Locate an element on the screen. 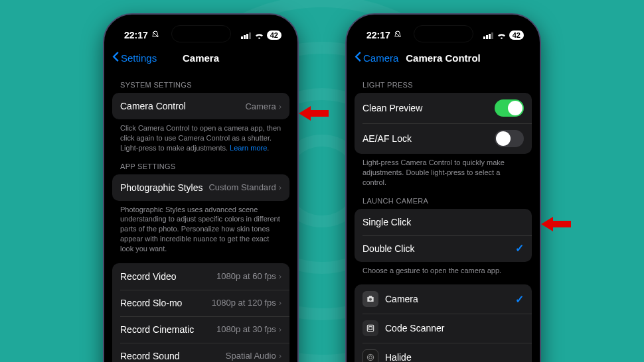  row-value: Custom Standard is located at coordinates (242, 187).